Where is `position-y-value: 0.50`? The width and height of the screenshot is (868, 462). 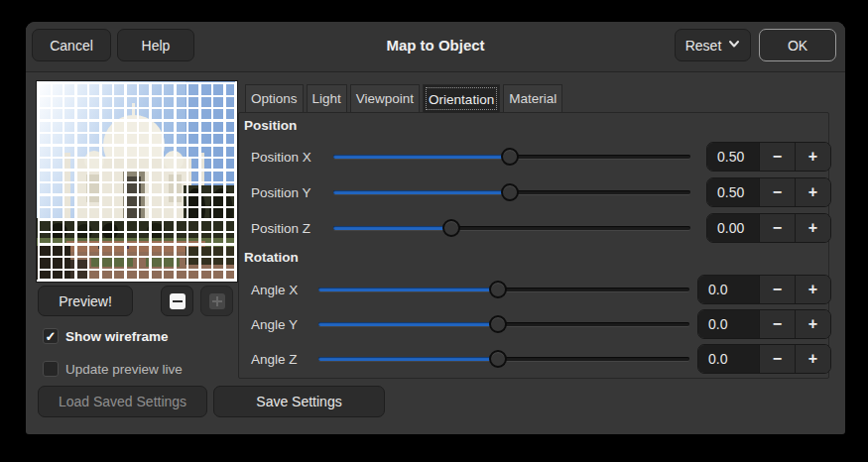 position-y-value: 0.50 is located at coordinates (733, 192).